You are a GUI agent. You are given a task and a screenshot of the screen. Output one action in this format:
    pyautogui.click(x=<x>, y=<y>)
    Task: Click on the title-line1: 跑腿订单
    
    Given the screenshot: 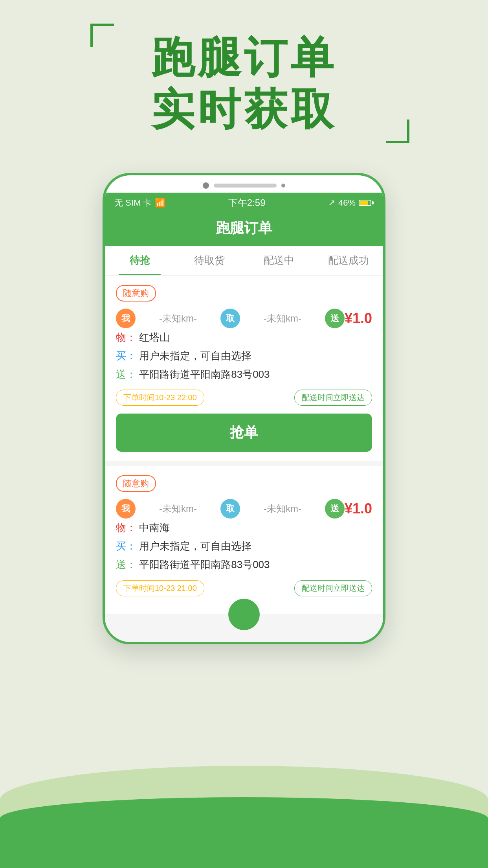 What is the action you would take?
    pyautogui.click(x=244, y=57)
    